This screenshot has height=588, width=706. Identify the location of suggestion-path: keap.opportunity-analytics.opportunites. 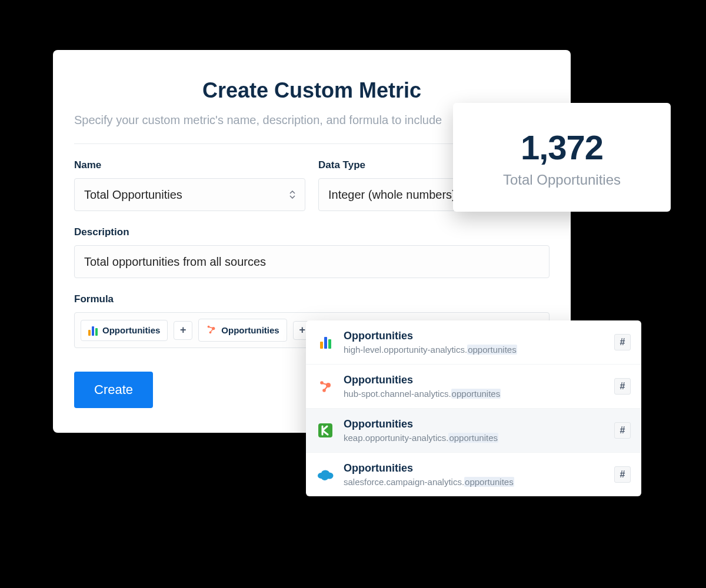
(474, 437).